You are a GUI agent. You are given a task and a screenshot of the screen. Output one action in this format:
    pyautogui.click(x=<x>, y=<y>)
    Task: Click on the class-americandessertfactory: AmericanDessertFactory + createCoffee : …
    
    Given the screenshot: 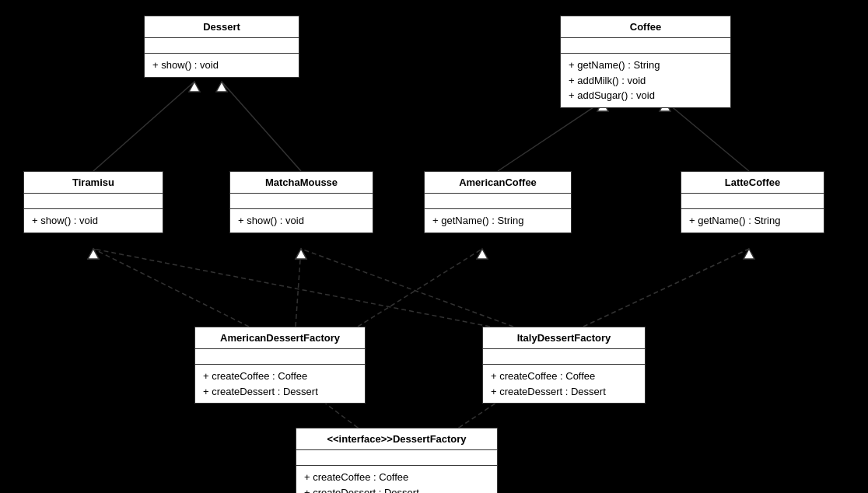 What is the action you would take?
    pyautogui.click(x=280, y=365)
    